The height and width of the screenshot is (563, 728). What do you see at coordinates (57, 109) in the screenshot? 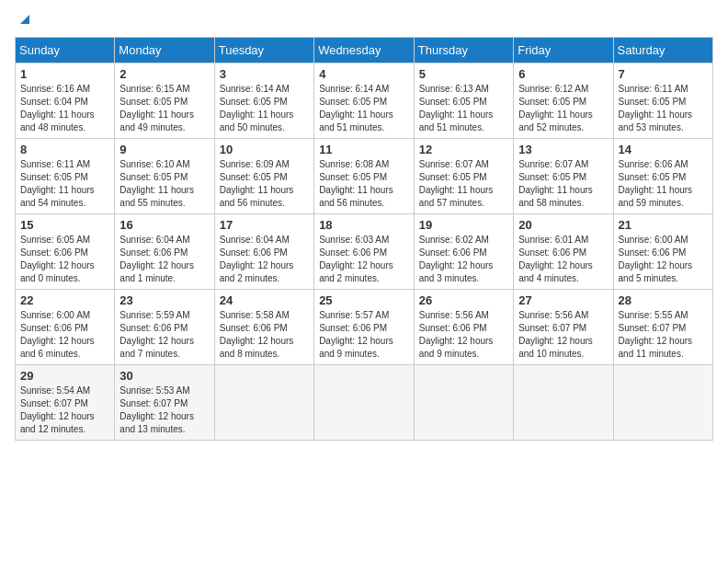
I see `day-info: Sunrise: 6:16 AMSunset: 6:04 PMDaylight:…` at bounding box center [57, 109].